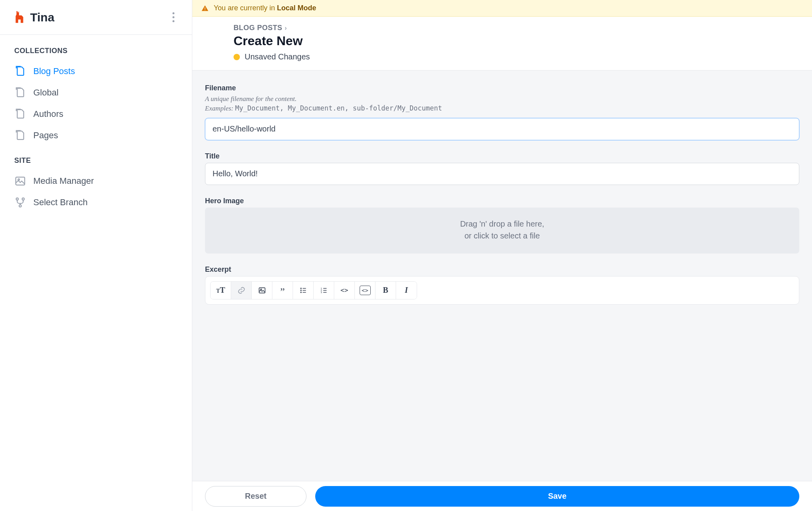 This screenshot has height=511, width=812. I want to click on footer: Reset Save, so click(502, 496).